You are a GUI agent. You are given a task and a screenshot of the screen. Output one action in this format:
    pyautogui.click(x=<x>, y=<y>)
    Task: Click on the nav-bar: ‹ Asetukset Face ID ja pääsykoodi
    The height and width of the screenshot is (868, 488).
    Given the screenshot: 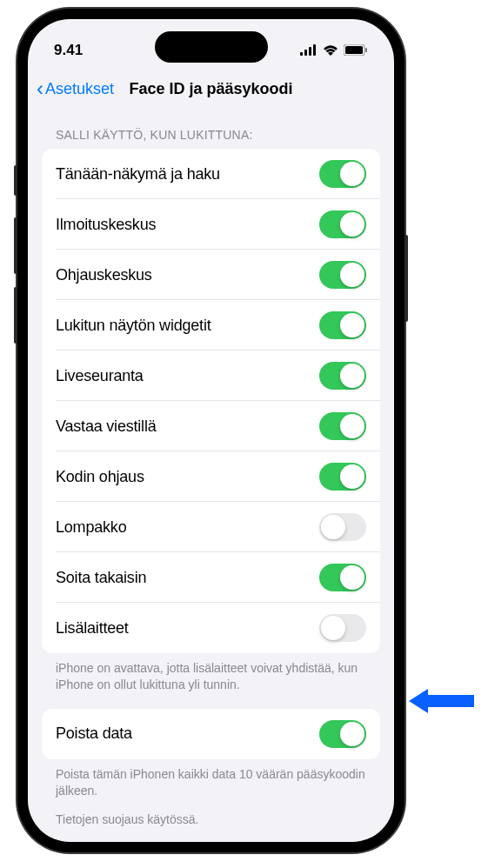 What is the action you would take?
    pyautogui.click(x=211, y=89)
    